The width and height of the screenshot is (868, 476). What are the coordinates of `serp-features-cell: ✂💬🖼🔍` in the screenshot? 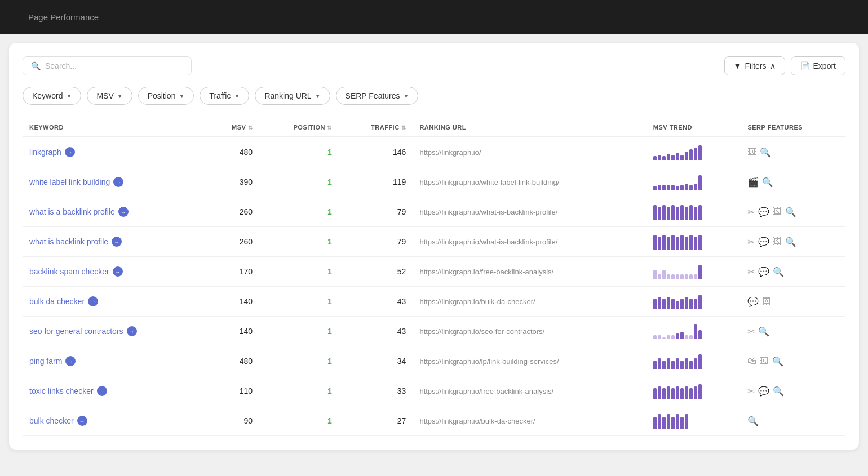 It's located at (793, 212).